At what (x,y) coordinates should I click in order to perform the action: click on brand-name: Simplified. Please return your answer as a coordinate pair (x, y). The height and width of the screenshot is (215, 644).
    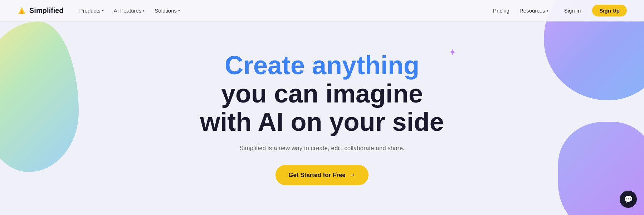
    Looking at the image, I should click on (47, 11).